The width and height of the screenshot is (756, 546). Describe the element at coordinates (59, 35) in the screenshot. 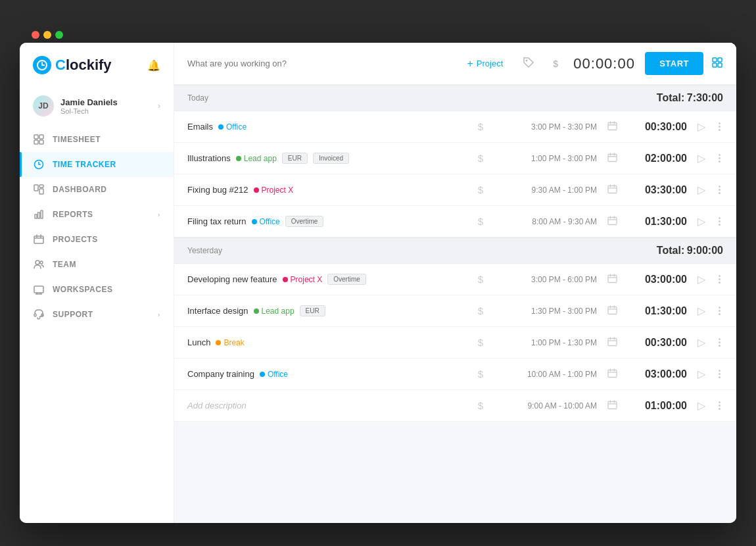

I see `maximize-button` at that location.